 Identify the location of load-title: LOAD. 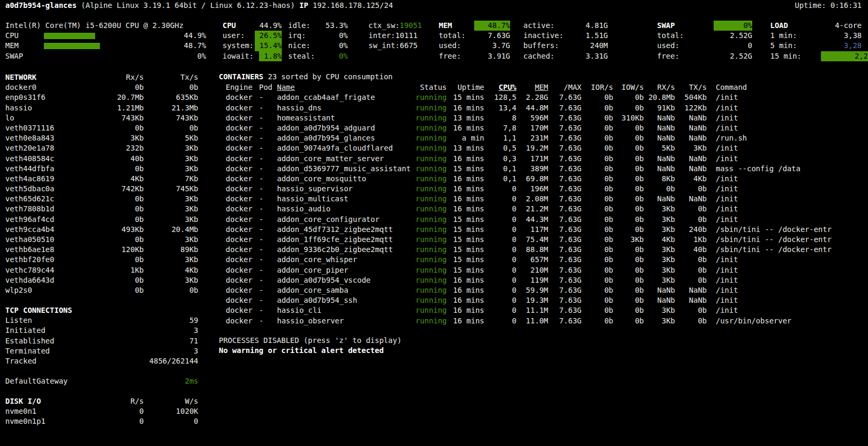
(779, 25).